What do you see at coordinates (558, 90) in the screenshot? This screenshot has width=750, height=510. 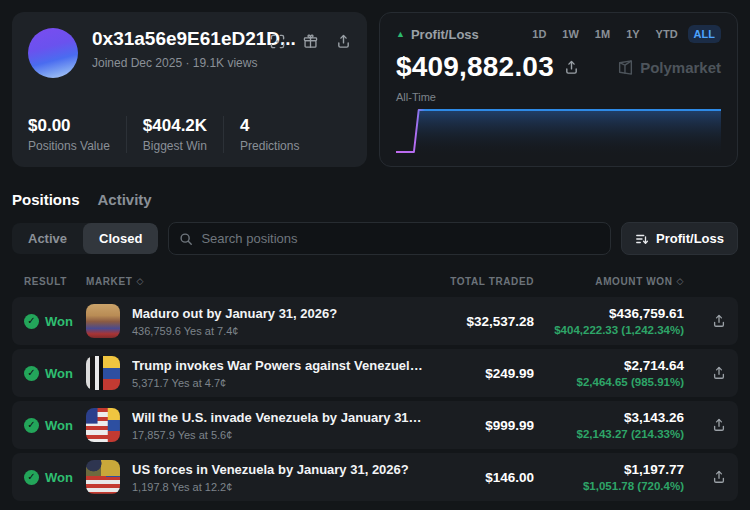 I see `pnl-card: ▲ Profit/Loss 1D 1W 1M 1Y YTD ALL $409,8…` at bounding box center [558, 90].